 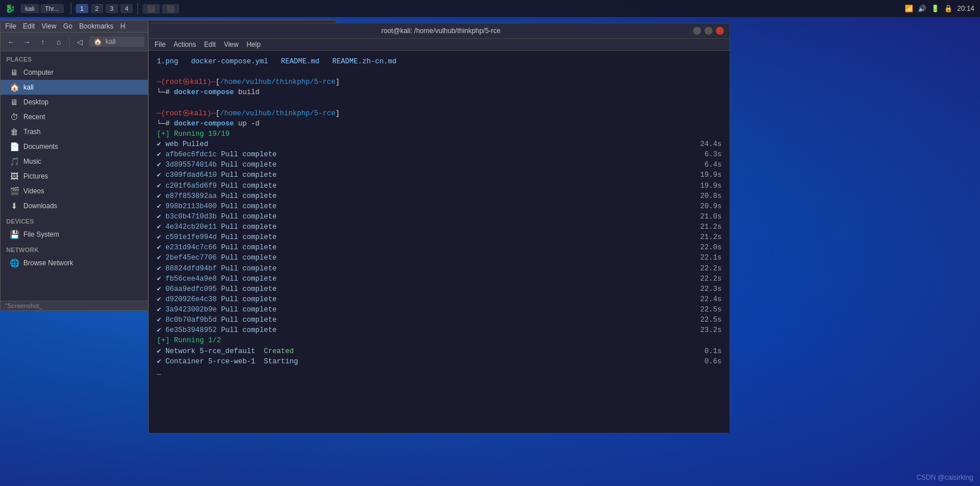 What do you see at coordinates (59, 42) in the screenshot?
I see `fm-home-btn: ⌂` at bounding box center [59, 42].